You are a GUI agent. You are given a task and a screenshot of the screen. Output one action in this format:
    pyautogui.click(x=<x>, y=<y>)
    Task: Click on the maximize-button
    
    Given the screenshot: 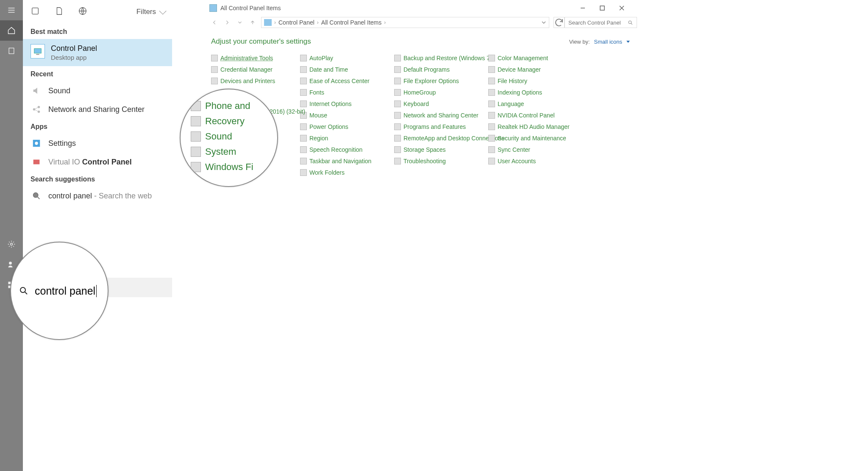 What is the action you would take?
    pyautogui.click(x=602, y=8)
    